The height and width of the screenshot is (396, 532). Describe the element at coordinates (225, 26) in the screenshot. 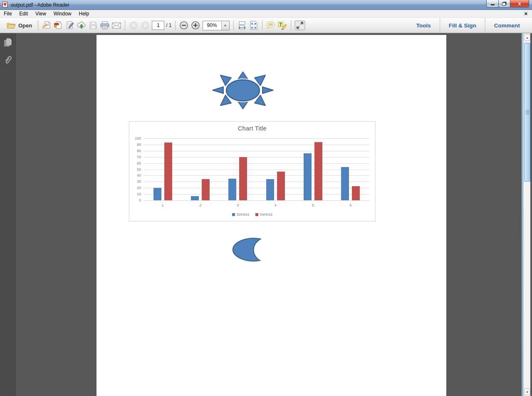

I see `zoom-dropdown-button: ▼` at that location.